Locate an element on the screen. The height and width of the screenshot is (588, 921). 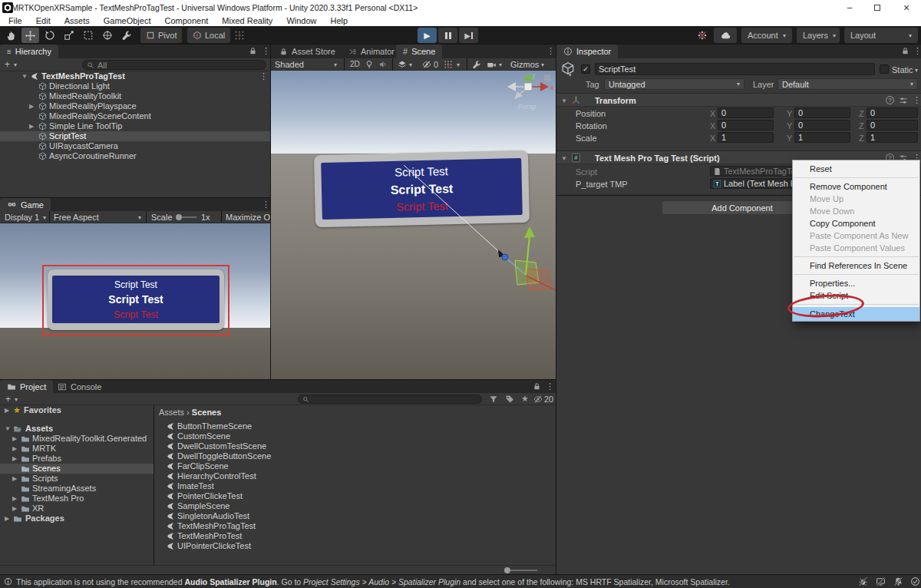
hierarchy-item: Directional Light is located at coordinates (135, 86).